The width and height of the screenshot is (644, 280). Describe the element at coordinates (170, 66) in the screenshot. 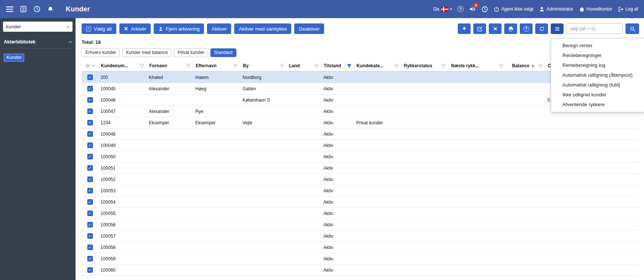

I see `column-header-fornavn: Fornavn` at that location.